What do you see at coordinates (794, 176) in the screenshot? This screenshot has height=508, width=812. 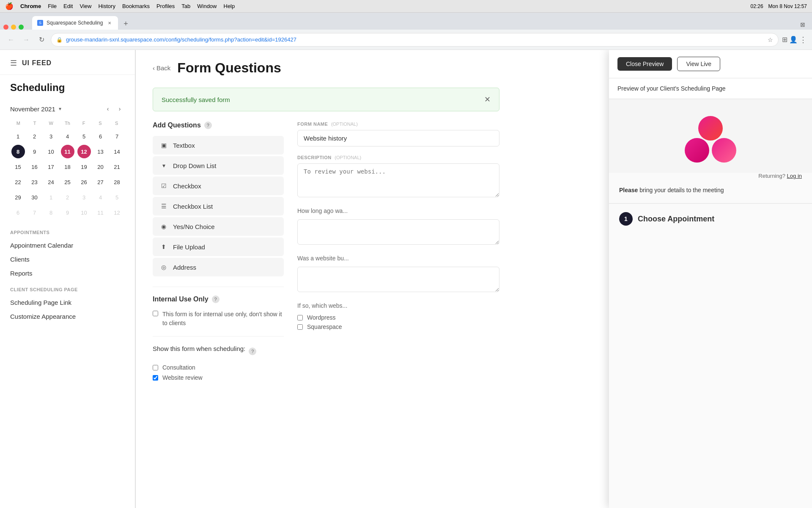 I see `login-link: Log in` at bounding box center [794, 176].